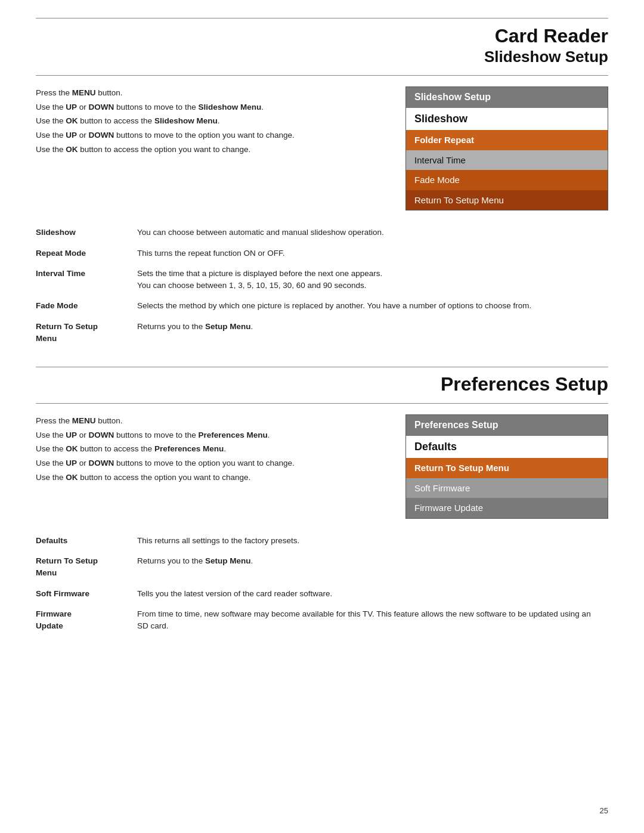  I want to click on menu-item-folder-repeat: Folder Repeat, so click(507, 140).